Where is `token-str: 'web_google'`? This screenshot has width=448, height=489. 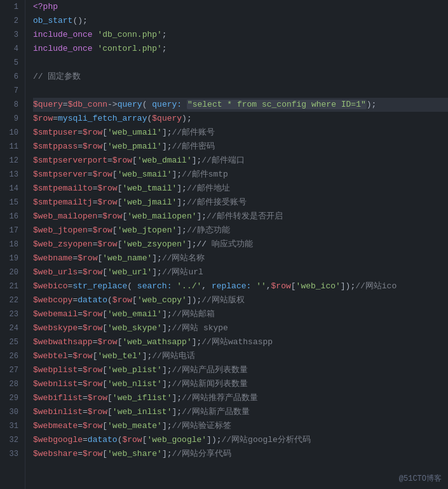 token-str: 'web_google' is located at coordinates (177, 439).